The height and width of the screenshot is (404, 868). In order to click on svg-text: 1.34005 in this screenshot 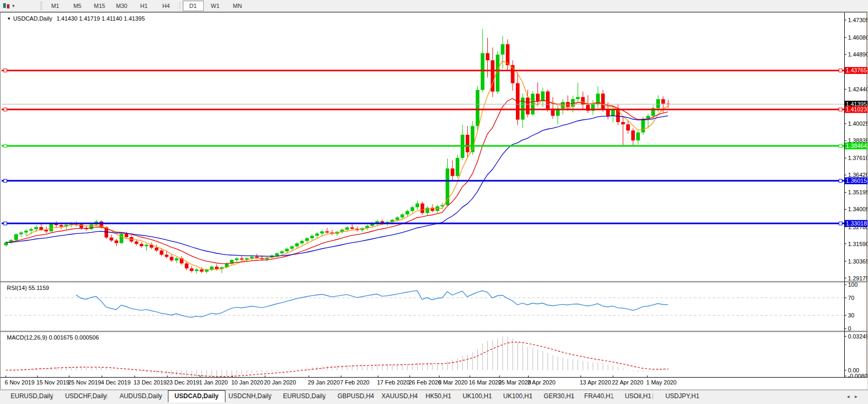, I will do `click(857, 209)`.